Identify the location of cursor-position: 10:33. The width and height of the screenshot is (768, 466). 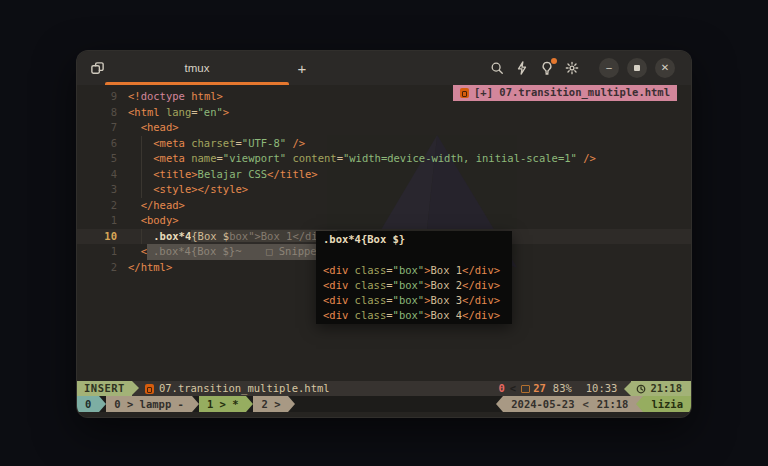
(602, 388).